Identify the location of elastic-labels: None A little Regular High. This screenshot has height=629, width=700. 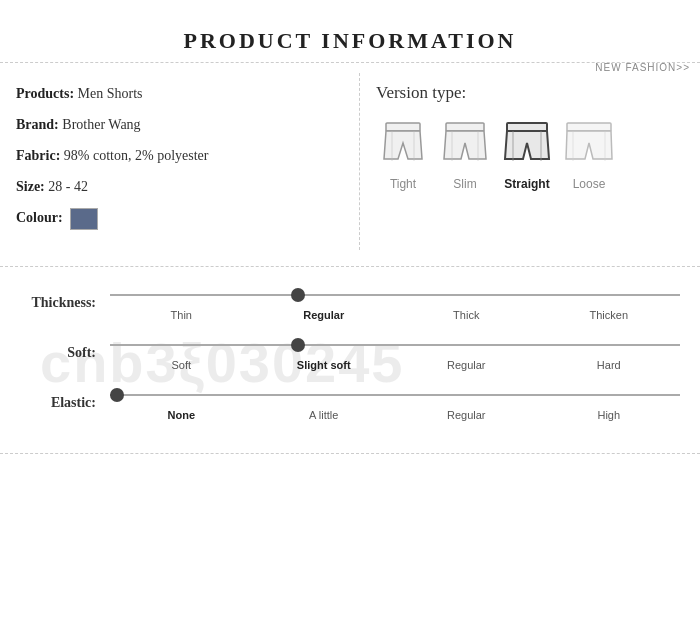
(395, 415).